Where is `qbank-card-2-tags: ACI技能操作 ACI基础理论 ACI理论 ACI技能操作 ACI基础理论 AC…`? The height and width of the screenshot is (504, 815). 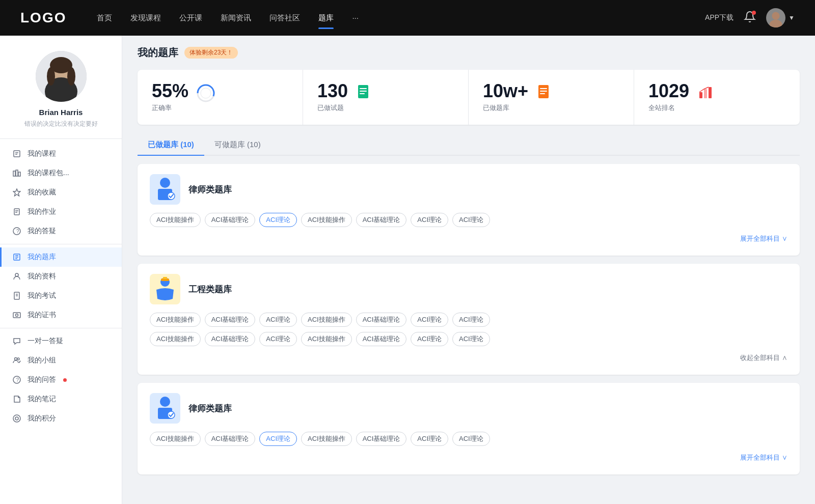
qbank-card-2-tags: ACI技能操作 ACI基础理论 ACI理论 ACI技能操作 ACI基础理论 AC… is located at coordinates (469, 439).